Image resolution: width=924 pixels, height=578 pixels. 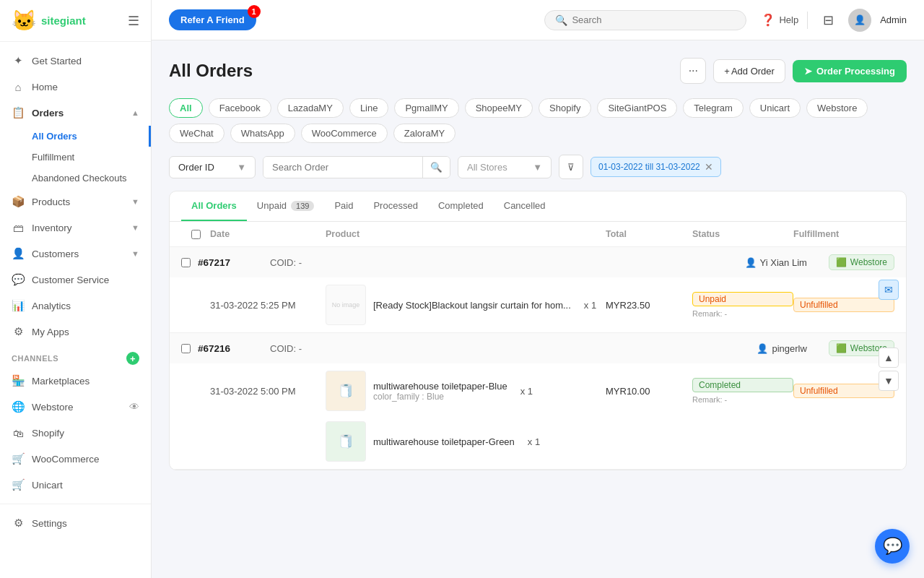 What do you see at coordinates (186, 108) in the screenshot?
I see `filter-tab-all: All` at bounding box center [186, 108].